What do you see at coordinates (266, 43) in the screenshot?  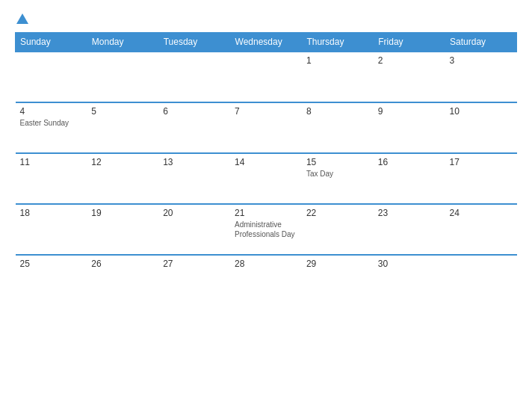 I see `weekday-header-row: SundayMondayTuesdayWednesdayThursdayFrid…` at bounding box center [266, 43].